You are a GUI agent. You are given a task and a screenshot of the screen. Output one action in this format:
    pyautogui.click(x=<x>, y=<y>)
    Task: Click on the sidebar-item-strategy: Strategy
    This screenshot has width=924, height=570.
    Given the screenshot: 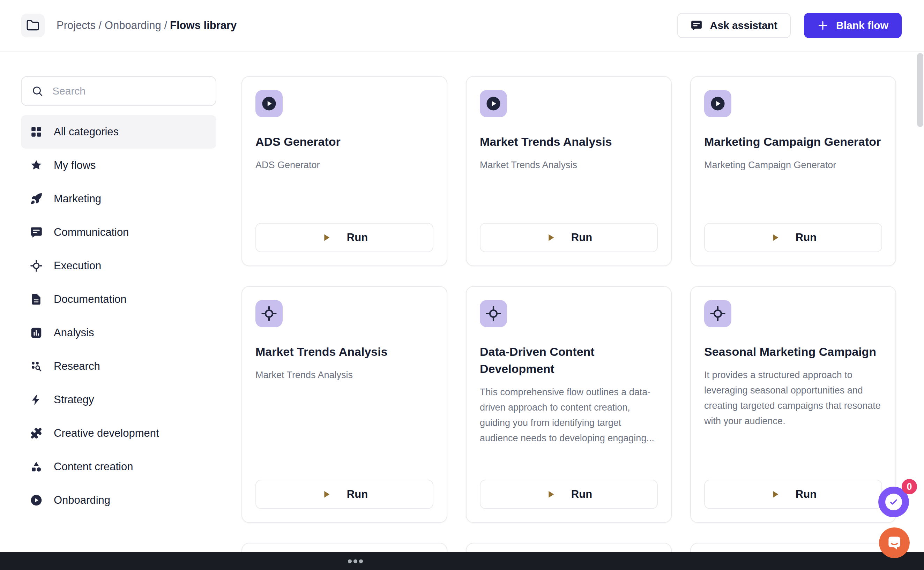 What is the action you would take?
    pyautogui.click(x=119, y=400)
    